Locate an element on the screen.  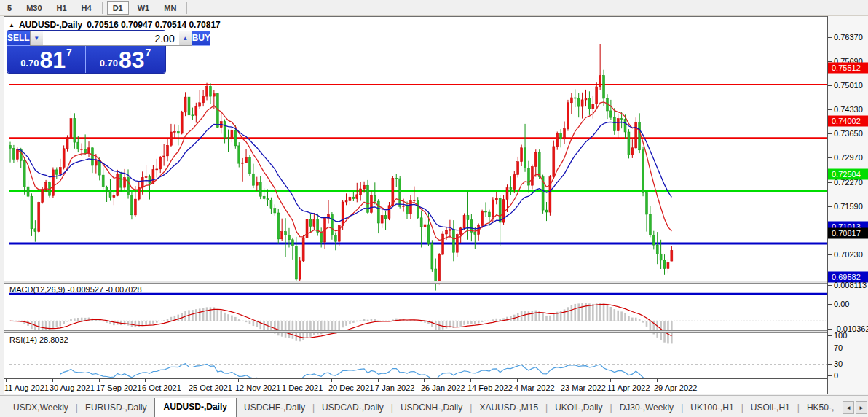
chart-tab-usdcad-daily: USDCAD-,Daily is located at coordinates (352, 408).